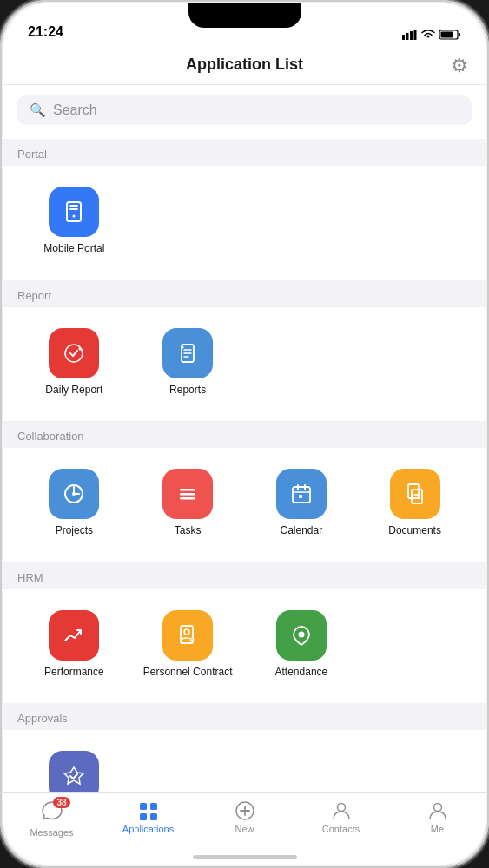 This screenshot has height=868, width=489. What do you see at coordinates (52, 819) in the screenshot?
I see `tab-messages: 38 Messages` at bounding box center [52, 819].